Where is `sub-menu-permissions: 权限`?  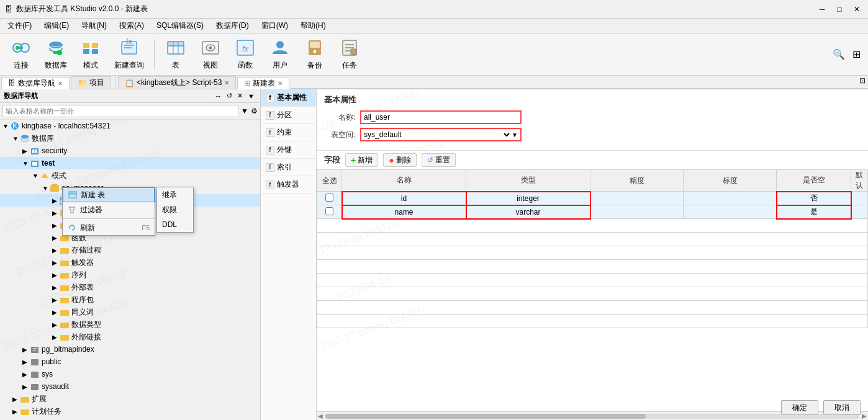
sub-menu-permissions: 权限 is located at coordinates (175, 210).